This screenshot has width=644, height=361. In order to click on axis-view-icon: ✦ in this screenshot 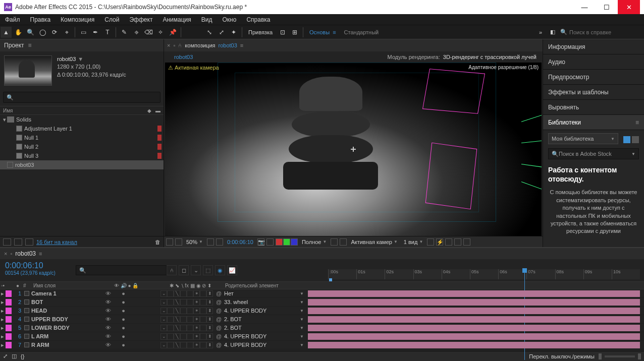, I will do `click(234, 32)`.